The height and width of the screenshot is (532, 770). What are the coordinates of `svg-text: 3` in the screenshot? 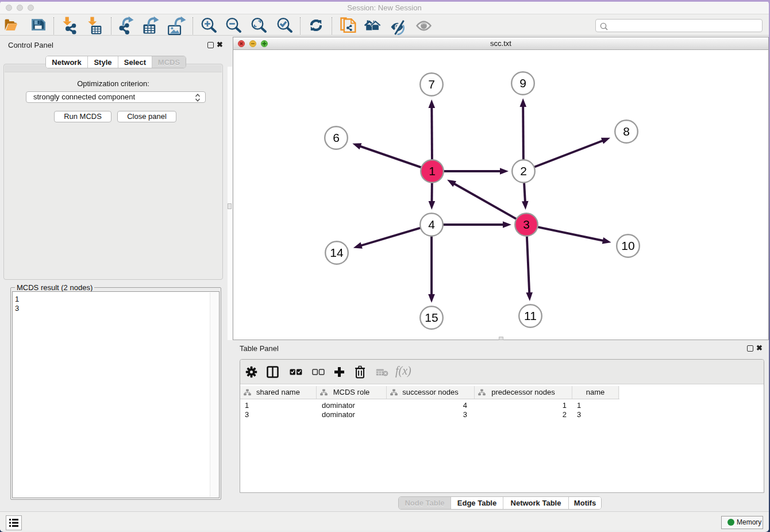 It's located at (526, 224).